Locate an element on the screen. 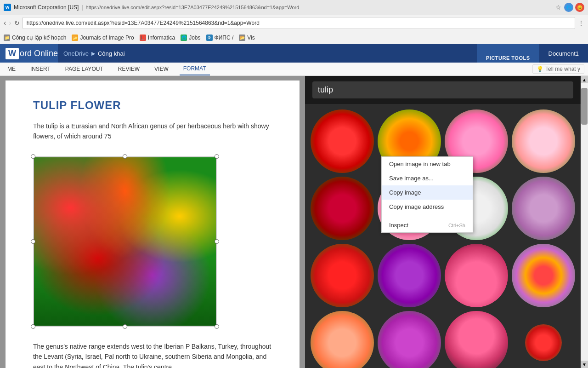 This screenshot has width=588, height=368. back-button: ‹ is located at coordinates (5, 23).